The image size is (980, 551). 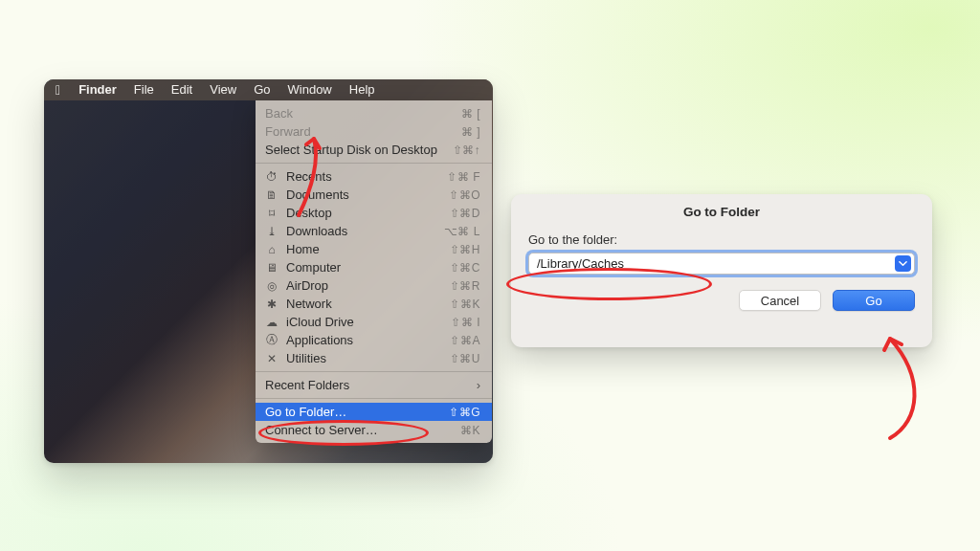 I want to click on chevron-right-icon: ›, so click(x=479, y=385).